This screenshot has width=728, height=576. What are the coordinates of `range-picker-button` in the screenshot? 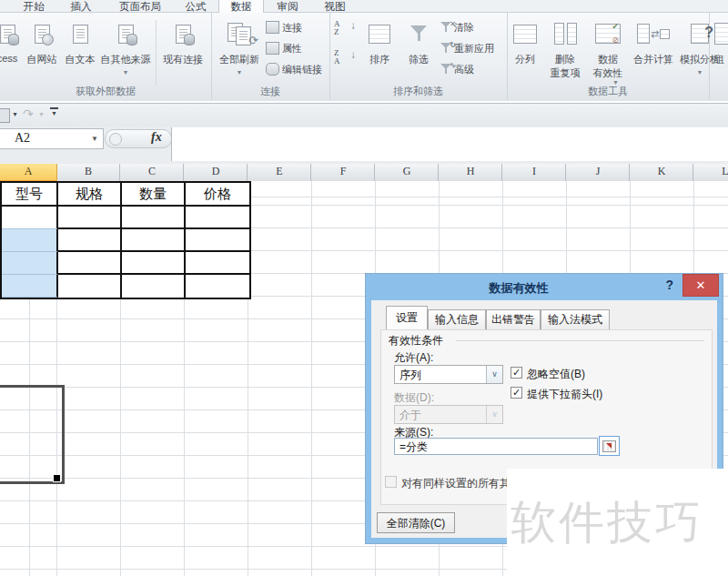 It's located at (610, 446).